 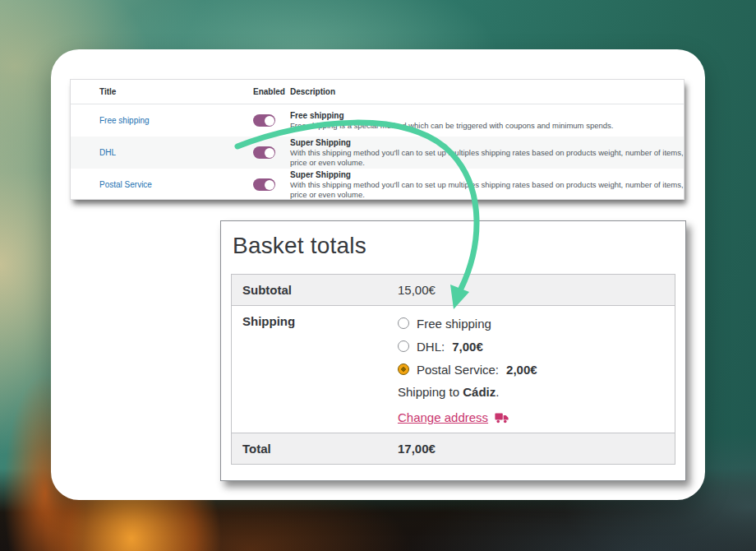 What do you see at coordinates (536, 346) in the screenshot?
I see `shipping-option-dhl: DHL: 7,00€` at bounding box center [536, 346].